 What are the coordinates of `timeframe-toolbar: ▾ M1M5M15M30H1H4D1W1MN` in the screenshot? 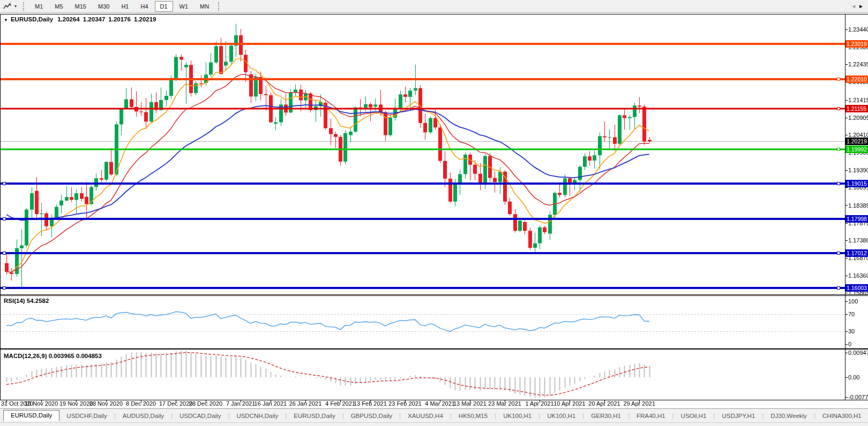 It's located at (434, 6).